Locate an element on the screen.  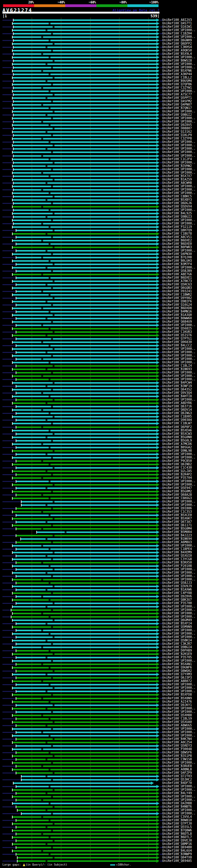
hit-label: UniRef100_Q6P8F2 is located at coordinates (177, 427).